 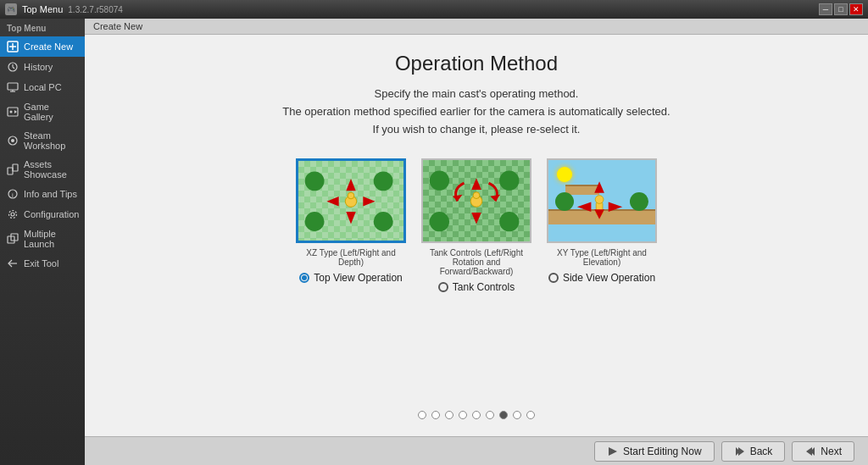 I want to click on info-and-tips-icon: i, so click(x=13, y=194).